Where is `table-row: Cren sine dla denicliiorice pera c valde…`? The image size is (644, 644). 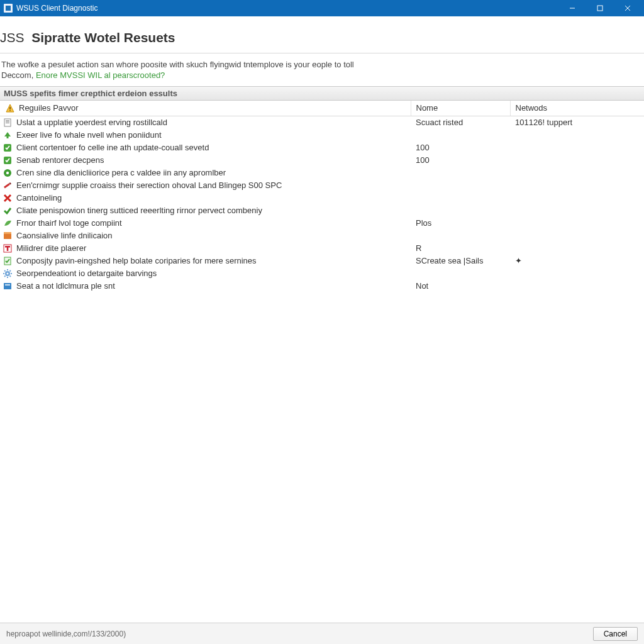 table-row: Cren sine dla denicliiorice pera c valde… is located at coordinates (322, 173).